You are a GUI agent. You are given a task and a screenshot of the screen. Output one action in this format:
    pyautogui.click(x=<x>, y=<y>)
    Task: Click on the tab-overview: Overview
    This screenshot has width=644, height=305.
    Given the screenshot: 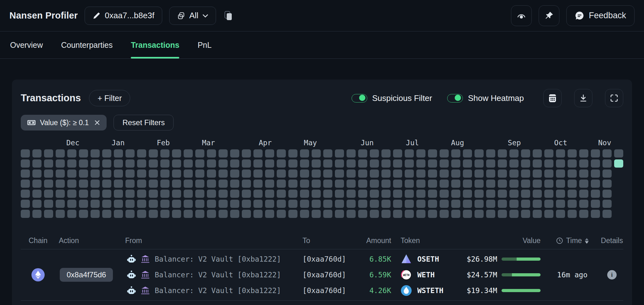 What is the action you would take?
    pyautogui.click(x=26, y=45)
    